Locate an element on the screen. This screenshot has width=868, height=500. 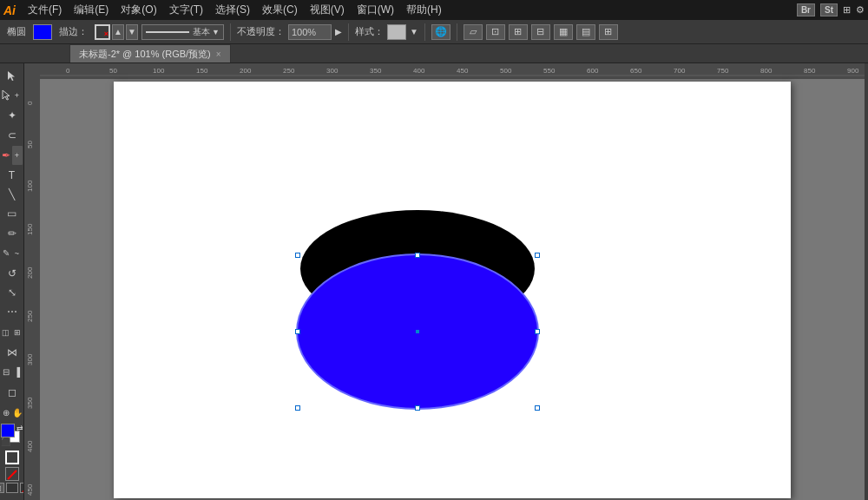
handle-top-right is located at coordinates (537, 255).